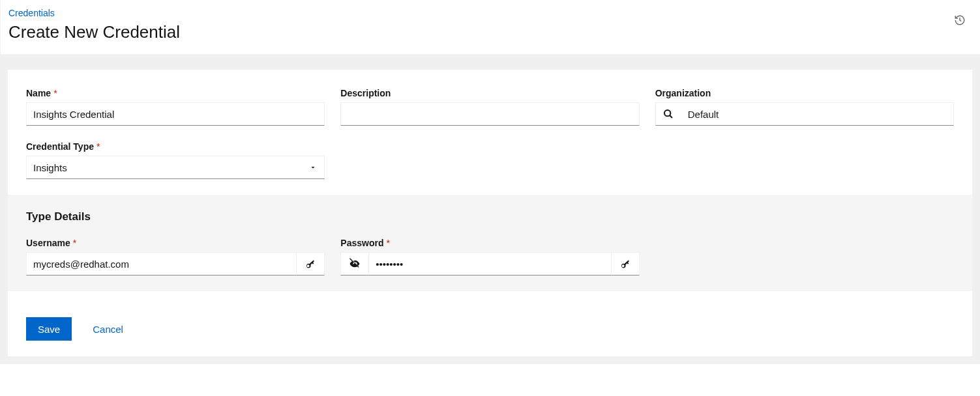 The height and width of the screenshot is (396, 980). I want to click on page-header: Credentials Create New Credential, so click(490, 27).